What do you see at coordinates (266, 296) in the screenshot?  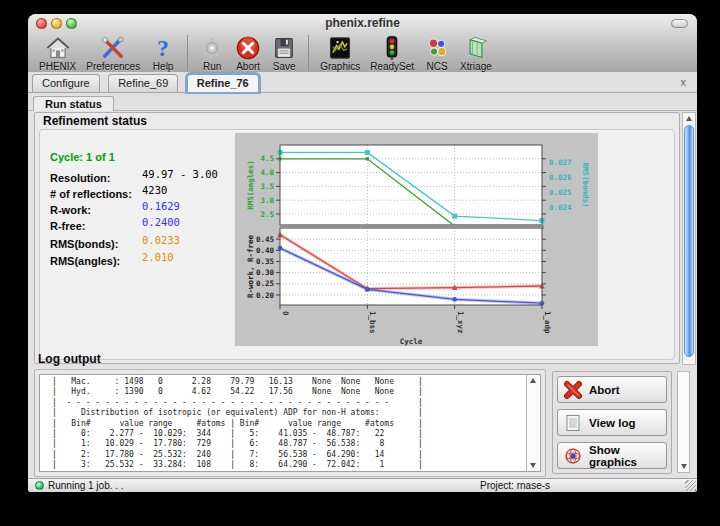 I see `svg-text: 0.20` at bounding box center [266, 296].